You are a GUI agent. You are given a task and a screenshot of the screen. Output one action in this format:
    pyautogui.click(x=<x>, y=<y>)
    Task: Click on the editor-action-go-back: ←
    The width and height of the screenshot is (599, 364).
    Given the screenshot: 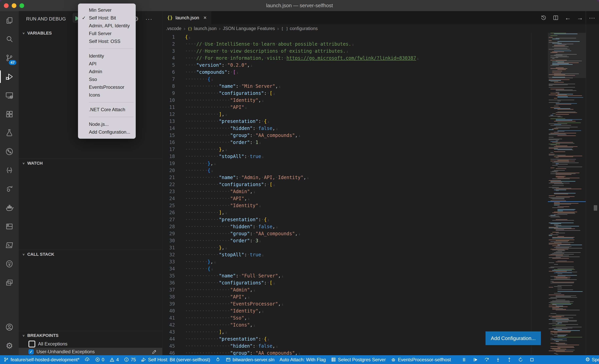 What is the action you would take?
    pyautogui.click(x=568, y=18)
    